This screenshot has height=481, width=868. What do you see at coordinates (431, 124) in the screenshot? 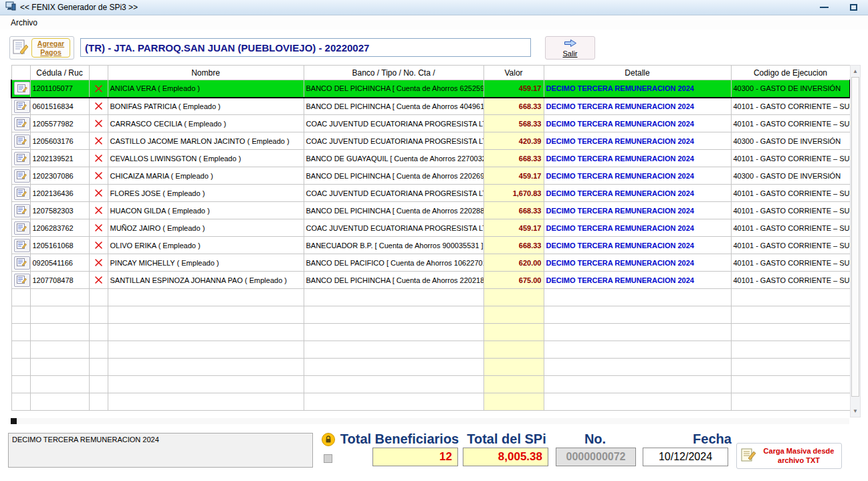
I see `table-row: 1205577982CARRASCO CECILIA ( Empleado )C…` at bounding box center [431, 124].